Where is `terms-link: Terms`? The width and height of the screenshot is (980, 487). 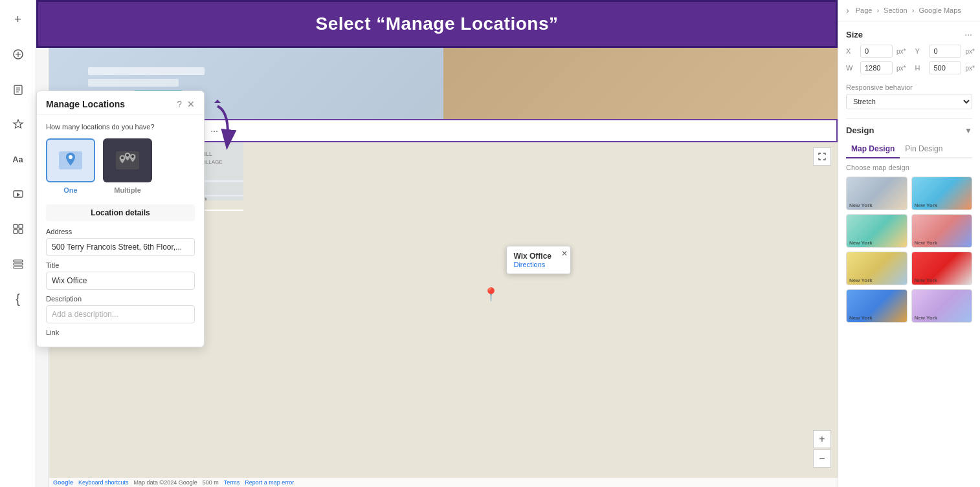
terms-link: Terms is located at coordinates (232, 482).